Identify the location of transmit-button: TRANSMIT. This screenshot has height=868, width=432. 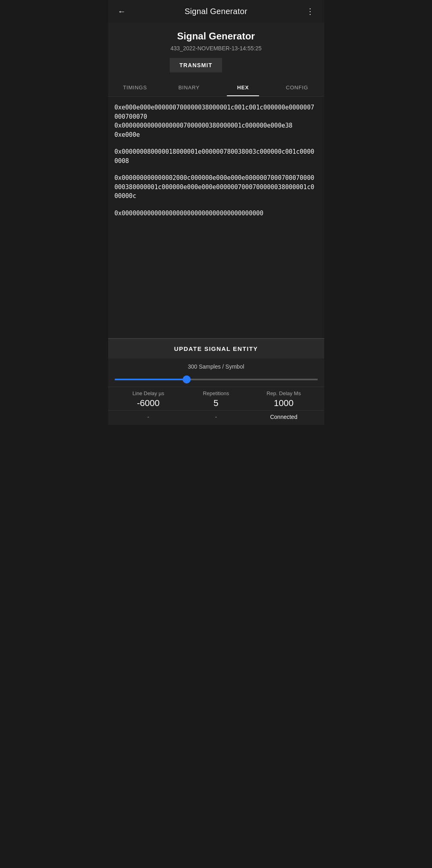
(196, 65).